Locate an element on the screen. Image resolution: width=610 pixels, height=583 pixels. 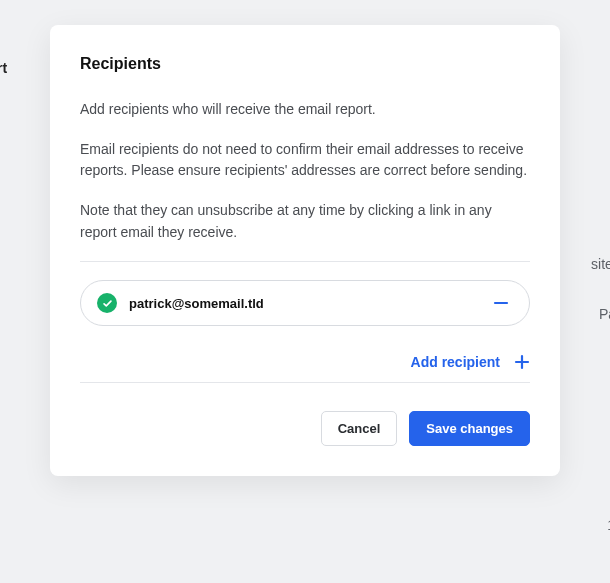
add-recipient-button: Add recipient is located at coordinates (470, 362).